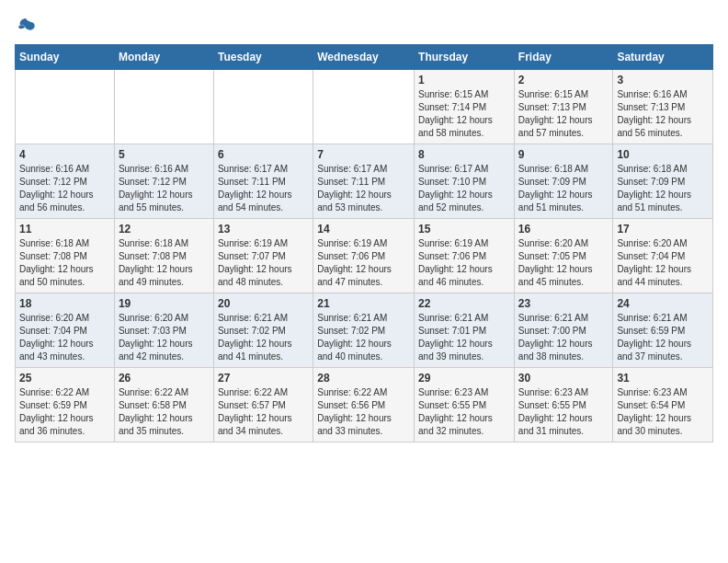 The width and height of the screenshot is (728, 563). I want to click on calendar-header-row: SundayMondayTuesdayWednesdayThursdayFrid…, so click(364, 57).